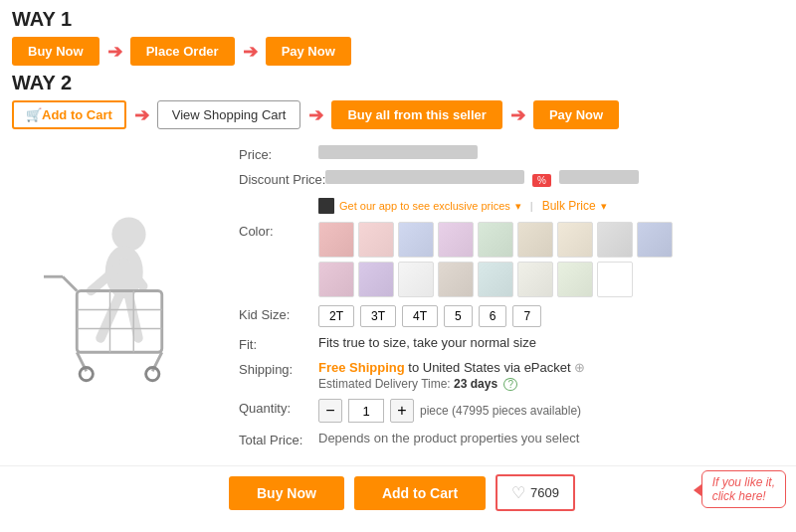  I want to click on shipping-dropdown-icon: ⊕, so click(579, 368).